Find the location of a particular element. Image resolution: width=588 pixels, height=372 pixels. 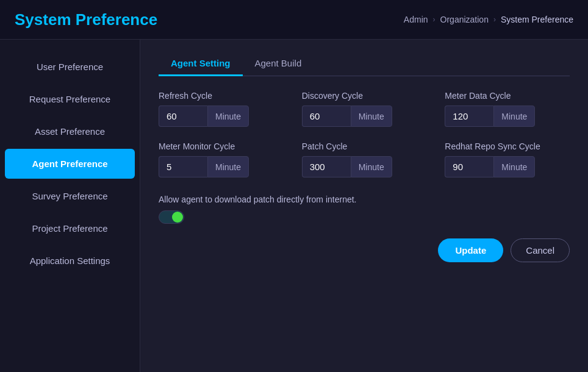

input-row-patch-cycle: Minute is located at coordinates (365, 167).